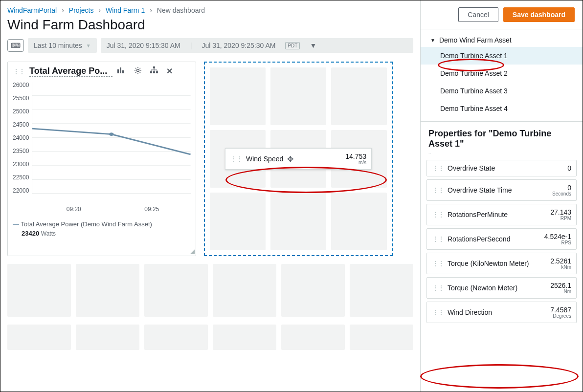  I want to click on legend-series-name: Total Average Power (Demo Wind Farm Asse…, so click(86, 224).